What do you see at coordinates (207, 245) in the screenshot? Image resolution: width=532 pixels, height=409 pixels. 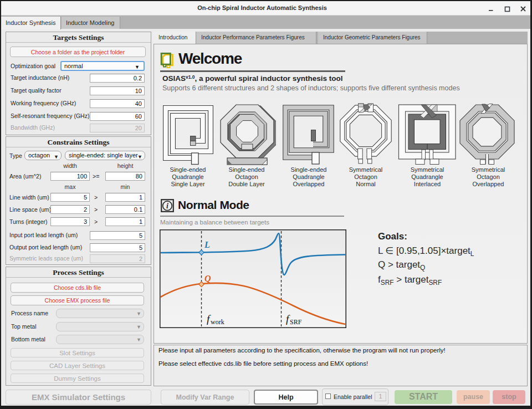 I see `svg-text: L` at bounding box center [207, 245].